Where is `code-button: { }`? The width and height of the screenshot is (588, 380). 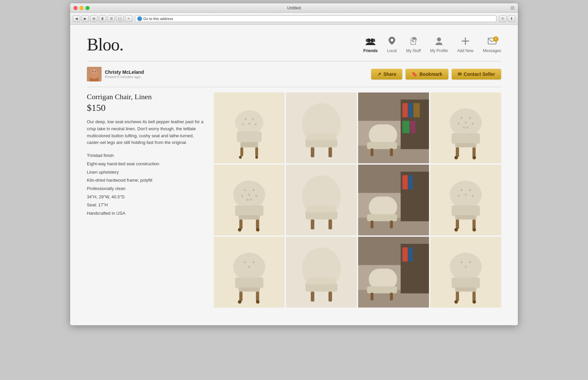
code-button: { } is located at coordinates (120, 19).